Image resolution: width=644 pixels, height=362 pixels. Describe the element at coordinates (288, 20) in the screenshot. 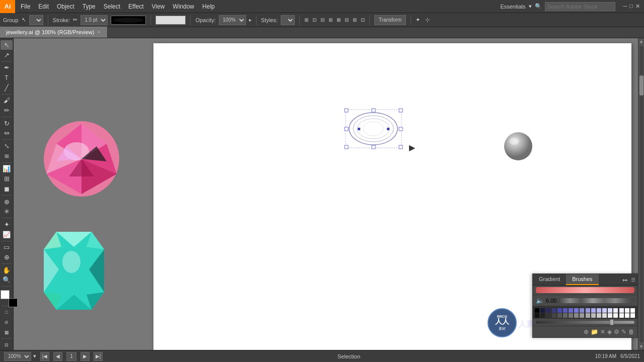

I see `styles-select` at that location.